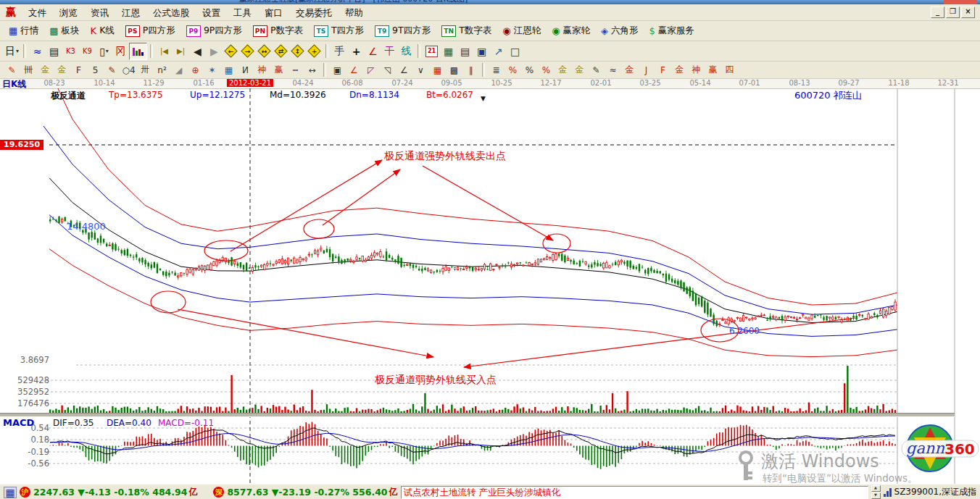  Describe the element at coordinates (729, 70) in the screenshot. I see `si-angle-icon: 四` at that location.